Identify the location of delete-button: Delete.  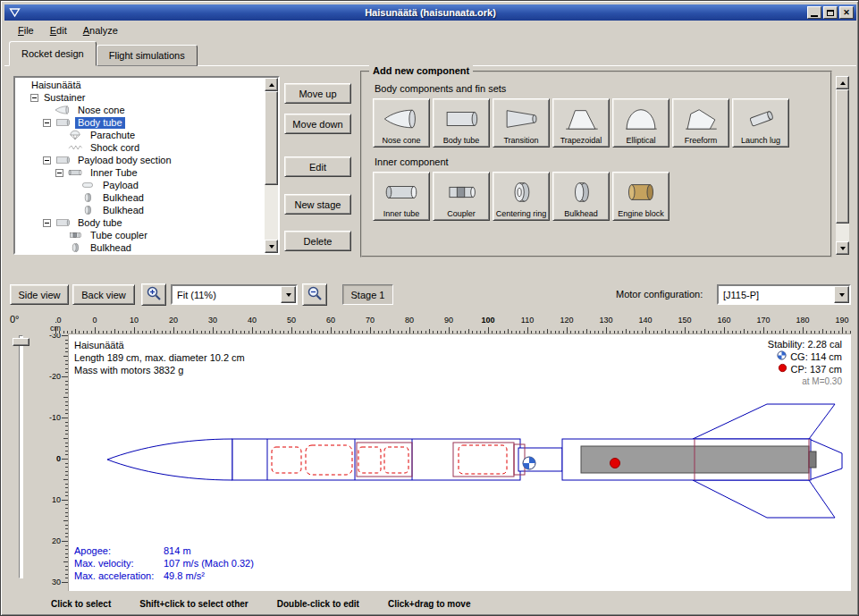
(318, 241).